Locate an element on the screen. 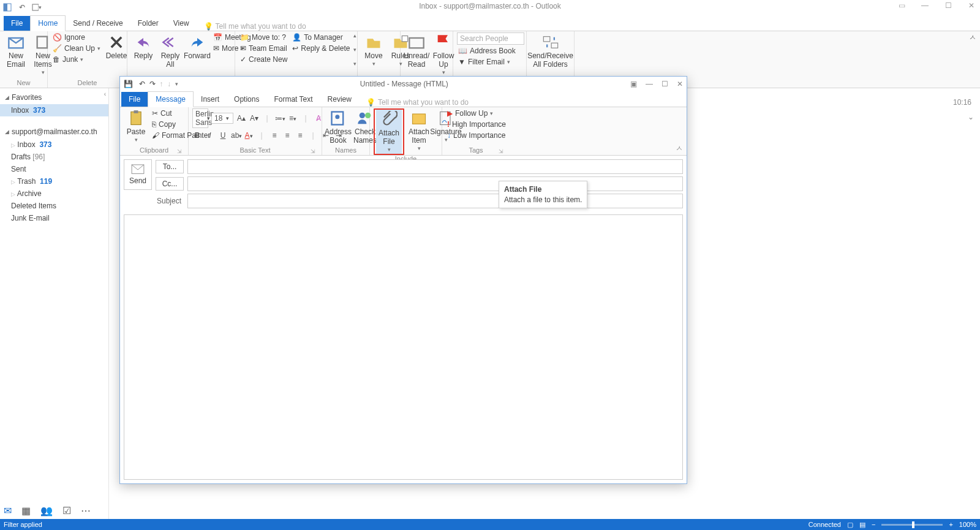  italic-icon: I is located at coordinates (210, 135).